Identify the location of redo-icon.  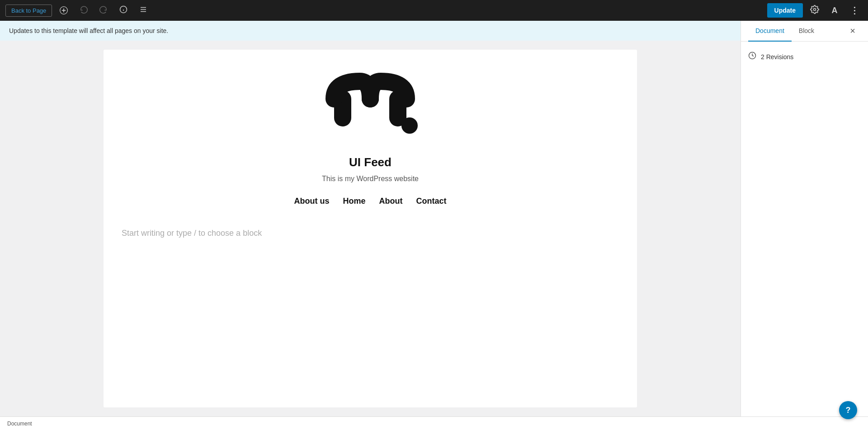
(104, 11).